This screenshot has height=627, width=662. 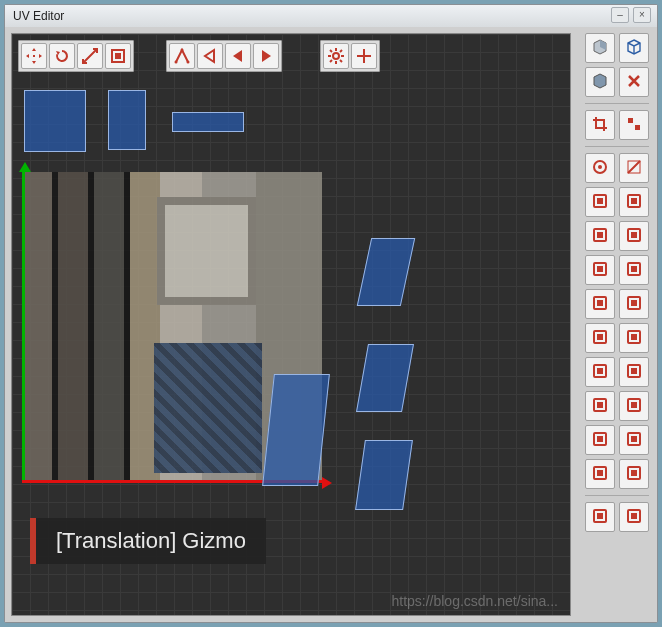 I want to click on move-tool, so click(x=34, y=56).